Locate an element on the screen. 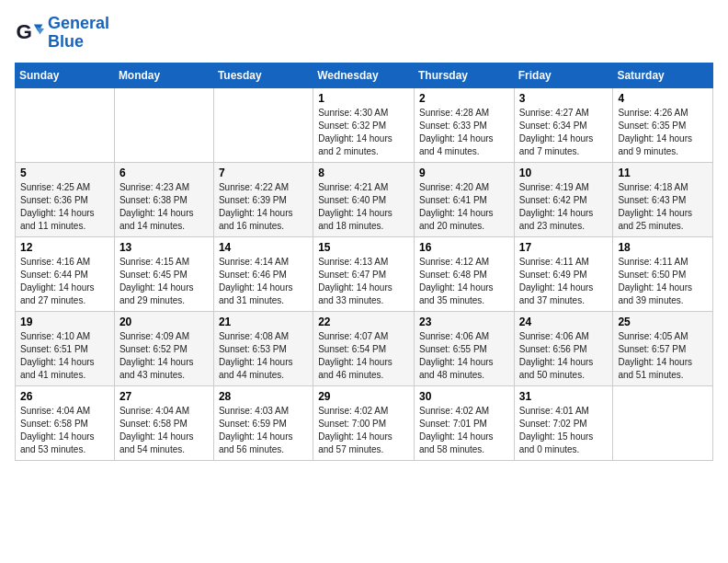 The image size is (728, 563). day-number: 28 is located at coordinates (263, 396).